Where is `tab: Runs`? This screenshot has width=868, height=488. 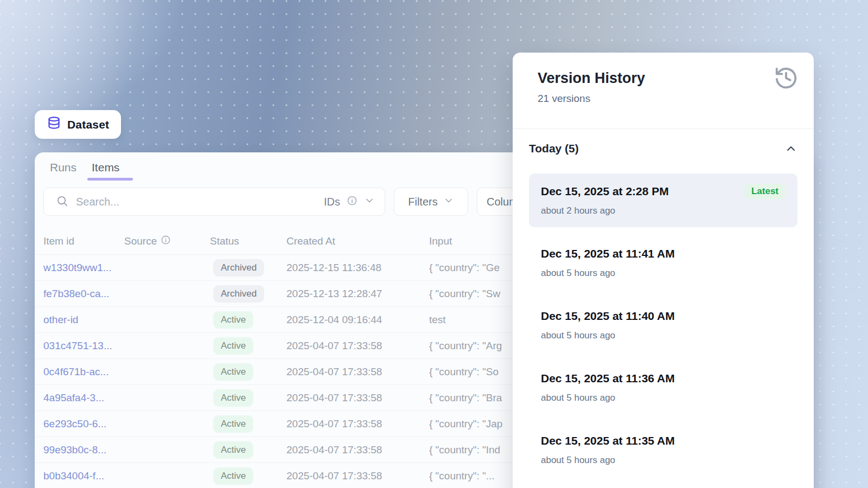 tab: Runs is located at coordinates (63, 171).